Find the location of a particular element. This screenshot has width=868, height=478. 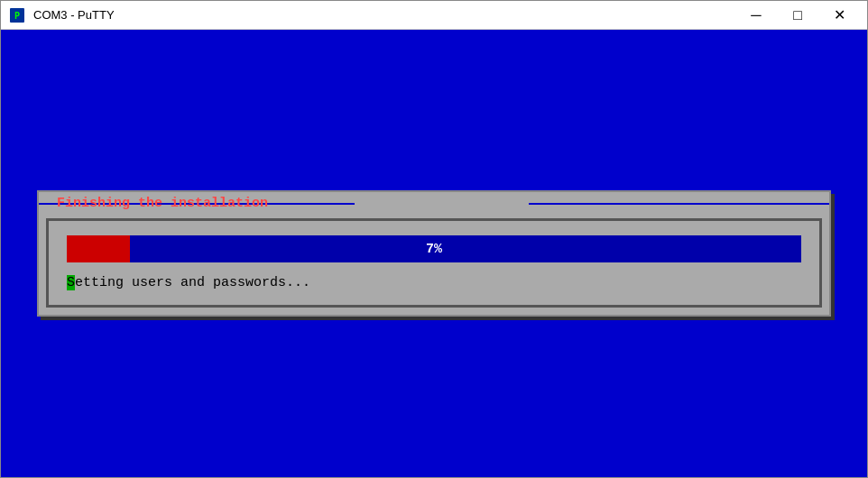

maximize-button: □ is located at coordinates (798, 15).